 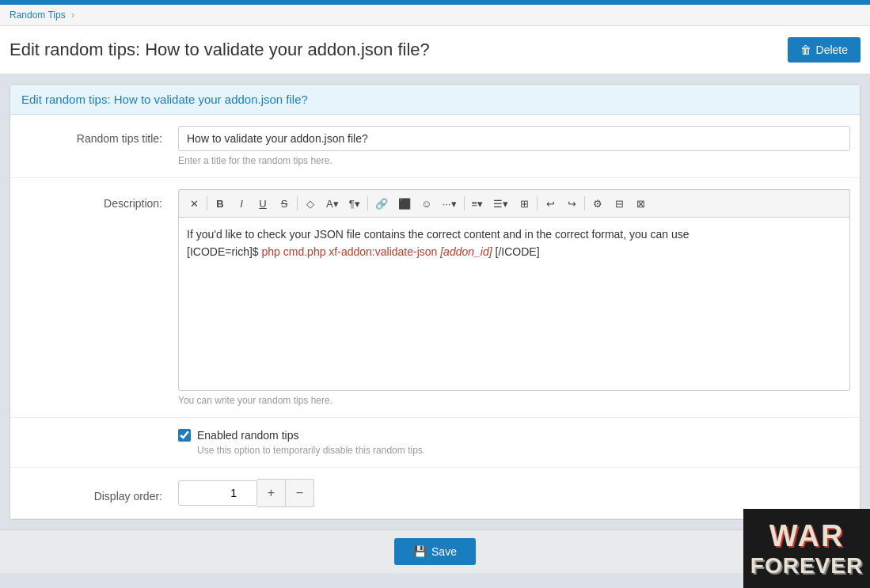 I want to click on toolbar-redo: ↪, so click(x=572, y=203).